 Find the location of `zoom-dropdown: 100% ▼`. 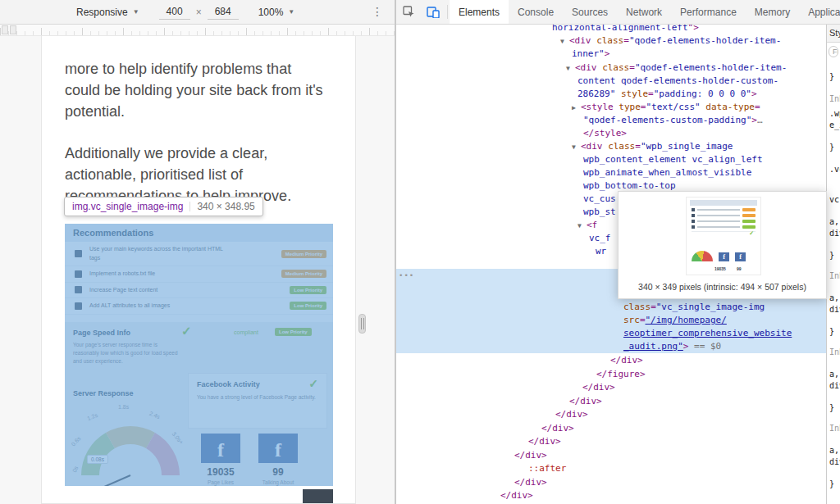

zoom-dropdown: 100% ▼ is located at coordinates (277, 12).